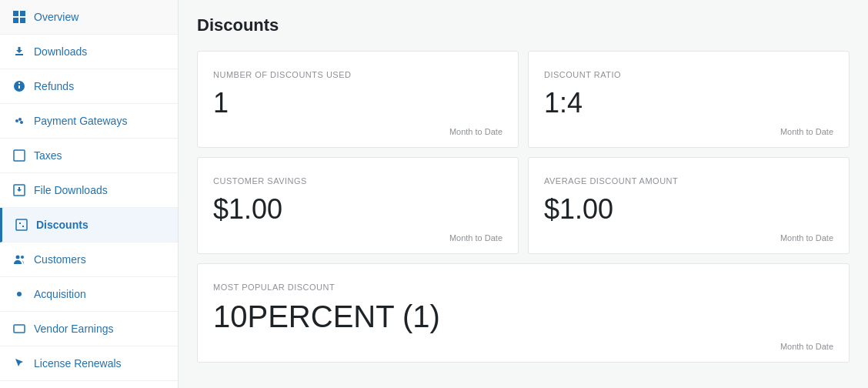 This screenshot has width=868, height=388. Describe the element at coordinates (89, 191) in the screenshot. I see `sidebar-item-file-downloads: File Downloads` at that location.